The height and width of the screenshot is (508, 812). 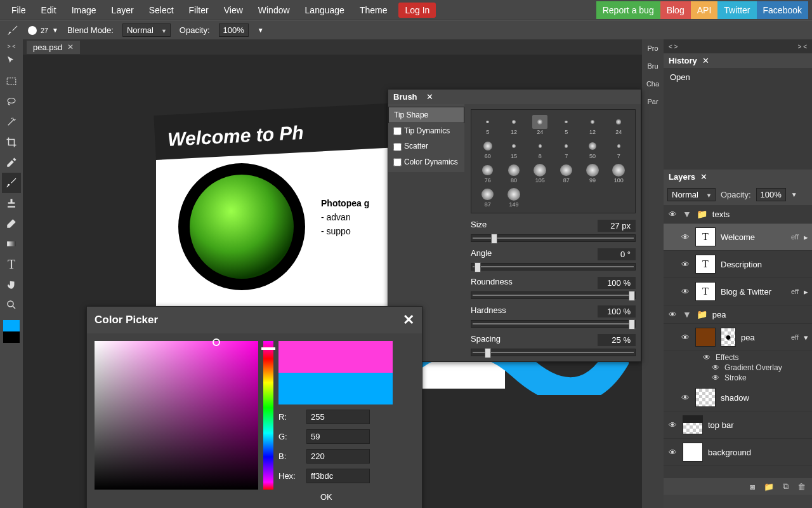 What do you see at coordinates (11, 305) in the screenshot?
I see `zoom-tool-icon` at bounding box center [11, 305].